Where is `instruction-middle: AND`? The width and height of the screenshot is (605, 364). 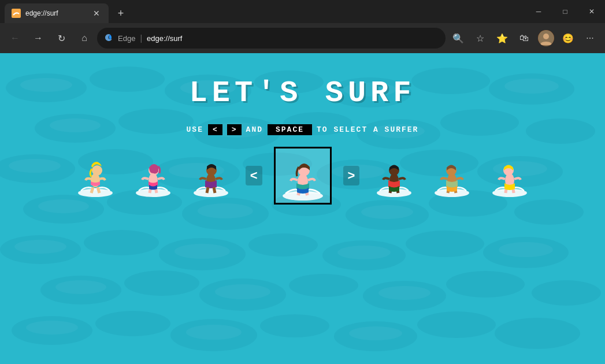 instruction-middle: AND is located at coordinates (254, 129).